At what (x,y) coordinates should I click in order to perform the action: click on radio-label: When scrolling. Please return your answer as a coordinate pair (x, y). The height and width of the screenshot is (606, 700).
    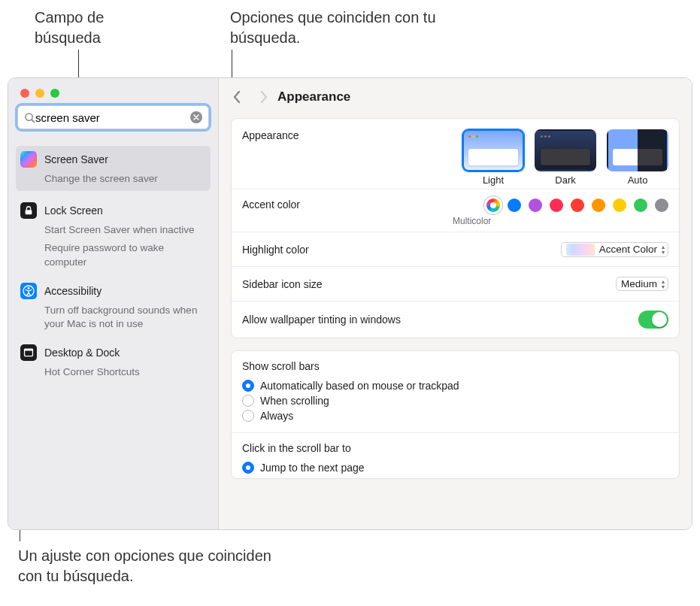
    Looking at the image, I should click on (295, 401).